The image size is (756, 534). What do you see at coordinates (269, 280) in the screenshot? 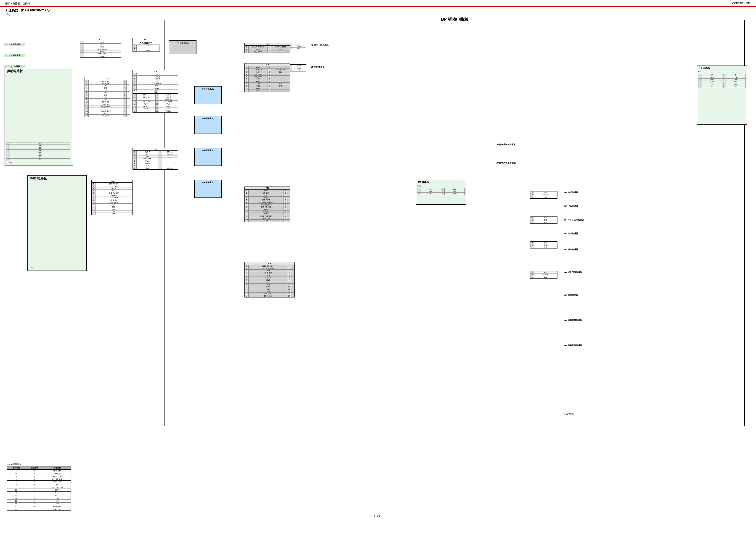
I see `yc4-block: YC4 1SLB0-C/NC/S-11 2LF_DN_ANODE2 3GND3 …` at bounding box center [269, 280].